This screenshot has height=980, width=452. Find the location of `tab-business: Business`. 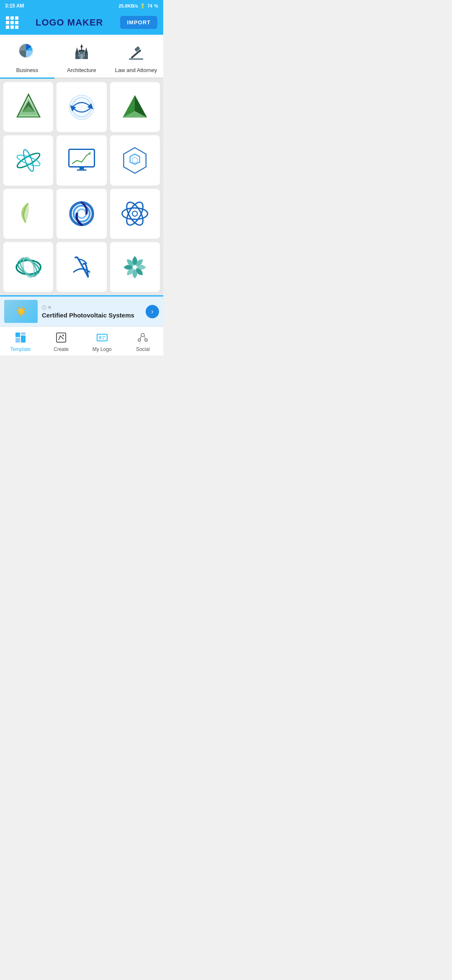

tab-business: Business is located at coordinates (27, 59).